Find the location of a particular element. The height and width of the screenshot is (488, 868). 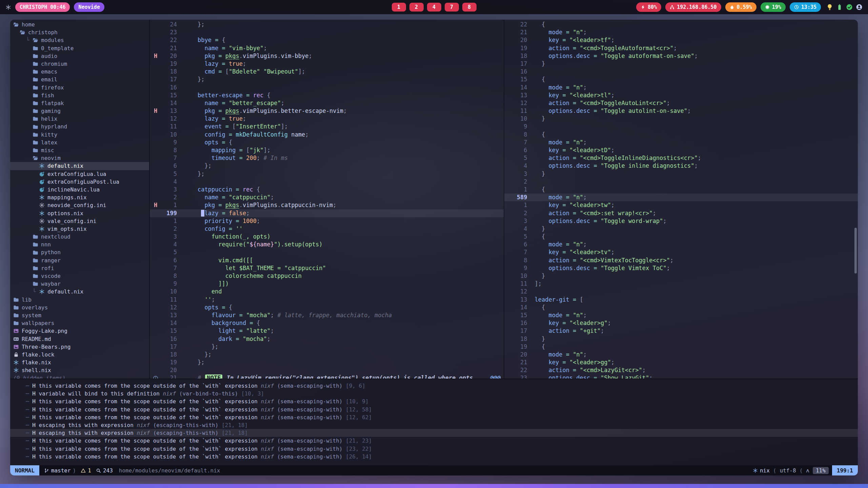

code-line: 9 options.desc = "Toggle Vimtex ToC"; is located at coordinates (681, 268).